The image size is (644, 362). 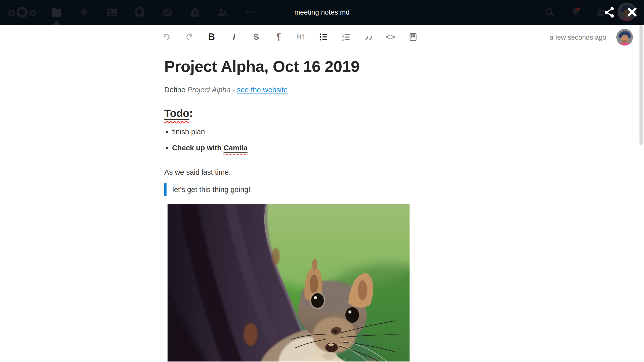 What do you see at coordinates (235, 148) in the screenshot?
I see `item2-name: Camila` at bounding box center [235, 148].